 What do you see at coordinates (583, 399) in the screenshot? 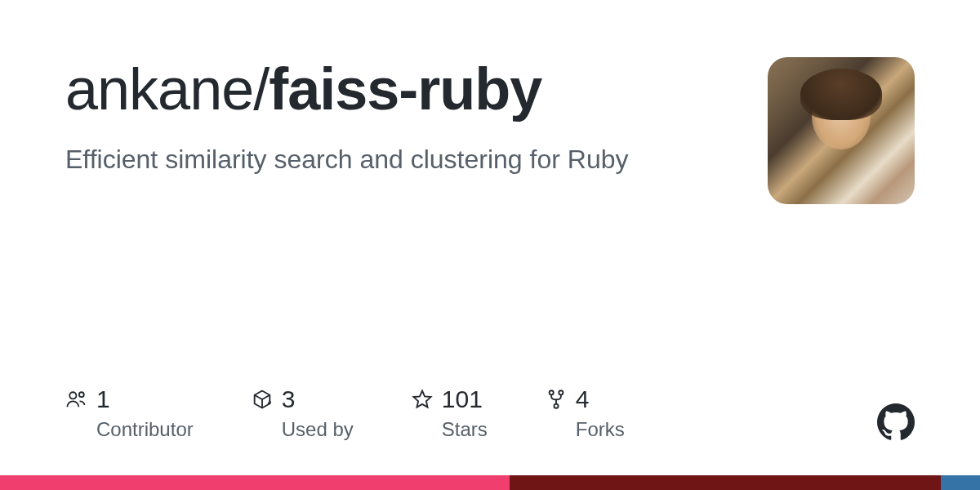
I see `forks-value: 4` at bounding box center [583, 399].